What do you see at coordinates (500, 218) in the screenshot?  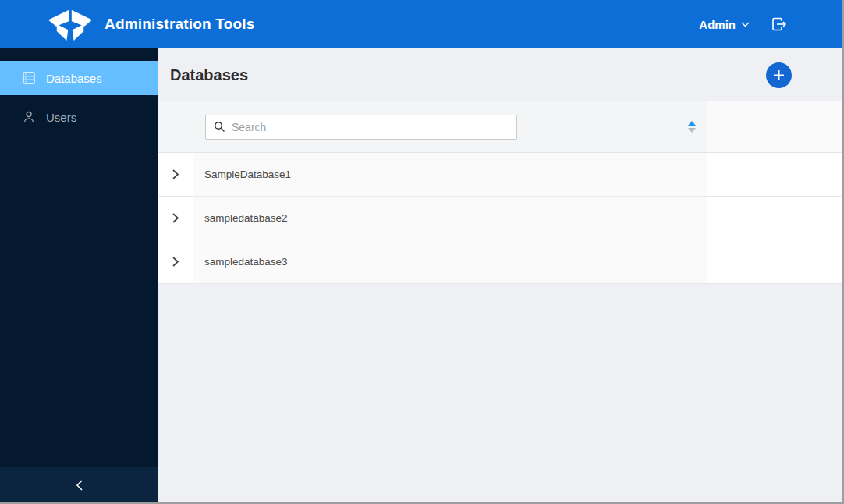 I see `database-row: sampledatabase2` at bounding box center [500, 218].